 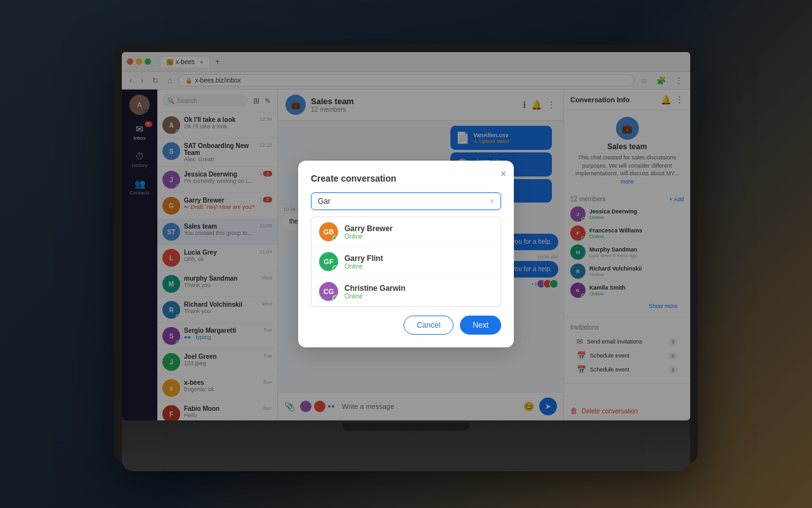 I want to click on christine-garwin-status: Online, so click(x=375, y=296).